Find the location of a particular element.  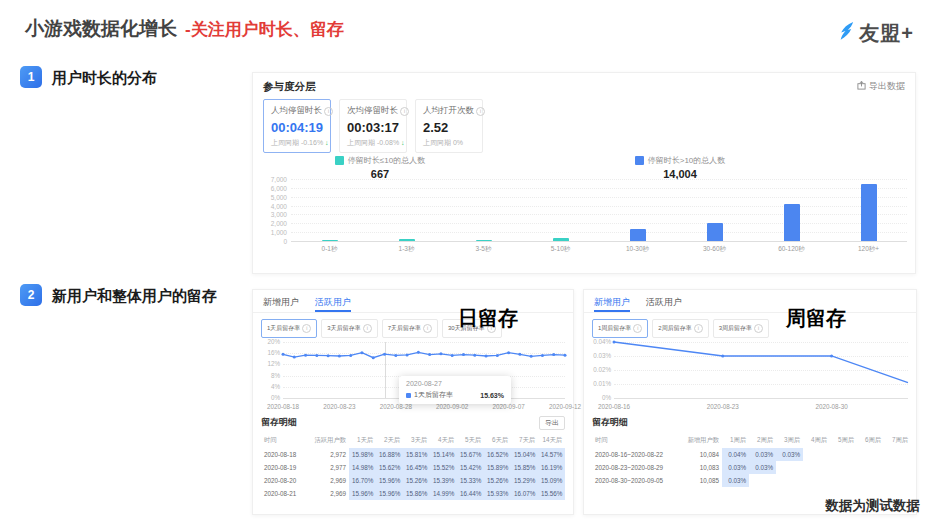

column-header: 5周后 is located at coordinates (844, 440).